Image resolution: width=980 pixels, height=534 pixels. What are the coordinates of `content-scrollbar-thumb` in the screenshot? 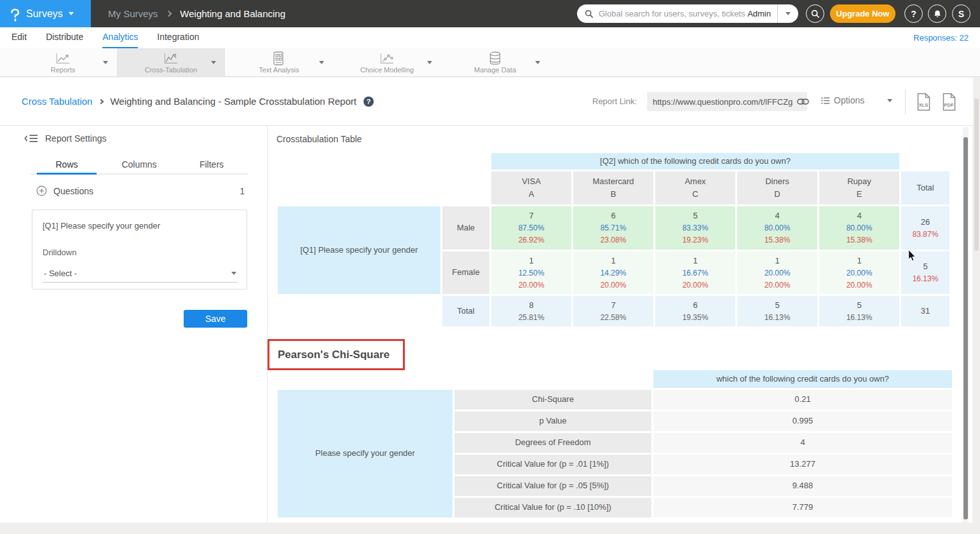 It's located at (966, 328).